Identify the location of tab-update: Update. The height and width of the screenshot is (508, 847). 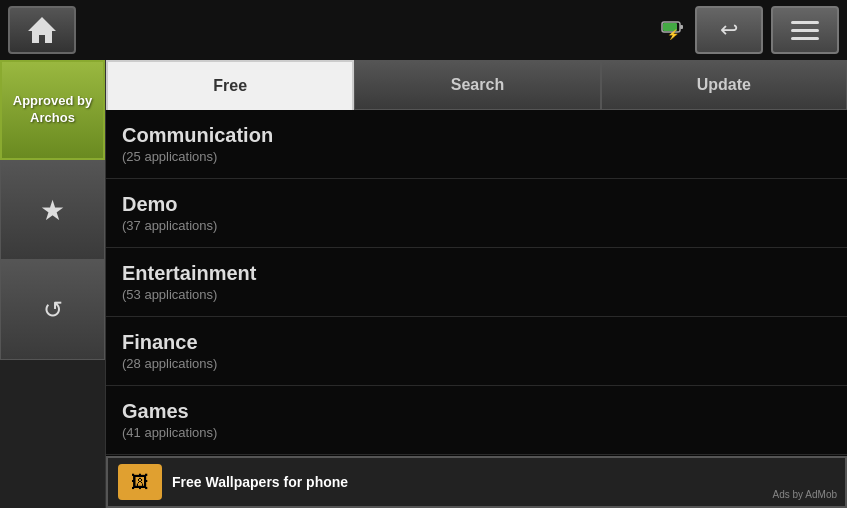
(724, 85).